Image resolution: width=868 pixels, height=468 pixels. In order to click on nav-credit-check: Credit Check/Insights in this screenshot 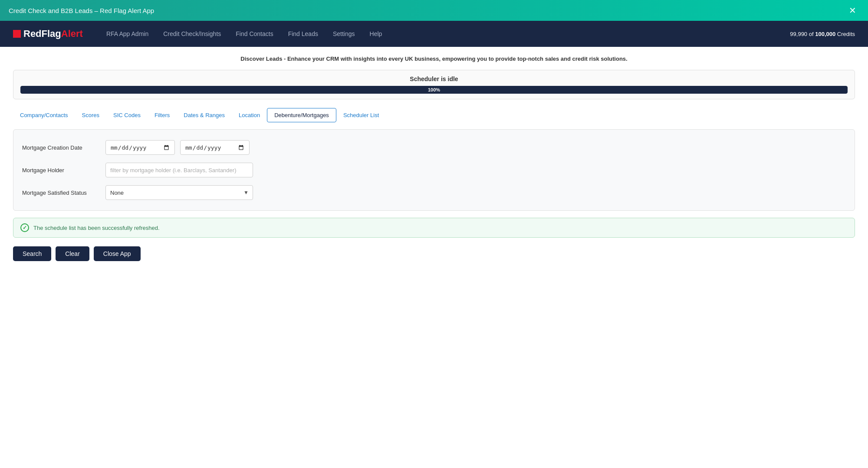, I will do `click(192, 34)`.